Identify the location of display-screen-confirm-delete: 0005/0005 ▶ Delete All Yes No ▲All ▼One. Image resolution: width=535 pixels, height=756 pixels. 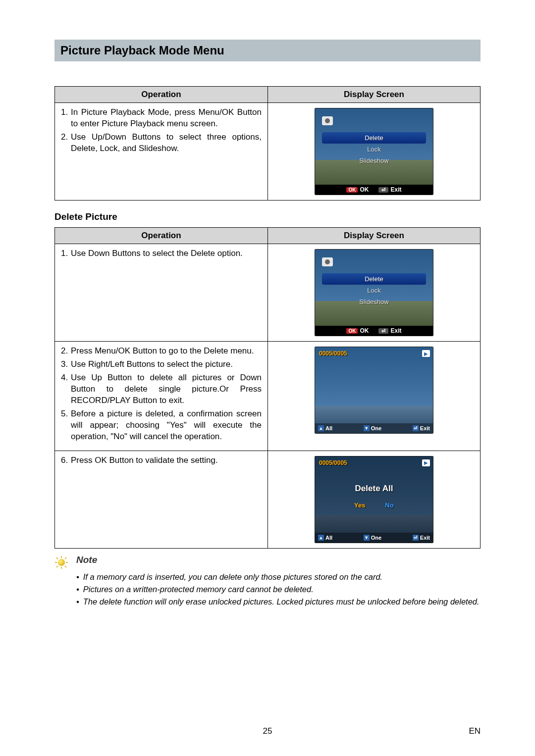
(374, 500).